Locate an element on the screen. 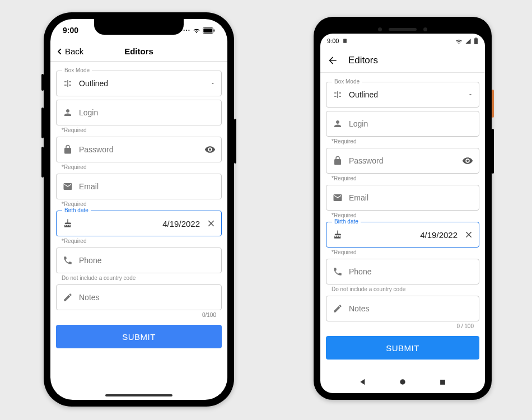 This screenshot has width=532, height=420. android-power-button is located at coordinates (493, 104).